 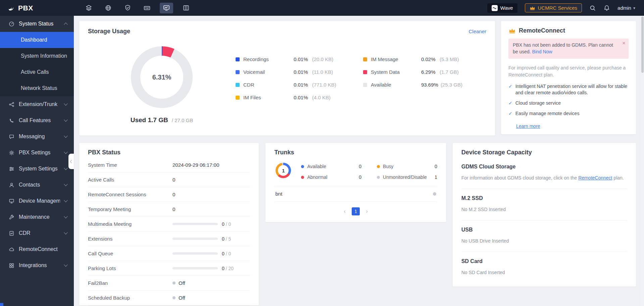 What do you see at coordinates (607, 8) in the screenshot?
I see `notification-bell-icon` at bounding box center [607, 8].